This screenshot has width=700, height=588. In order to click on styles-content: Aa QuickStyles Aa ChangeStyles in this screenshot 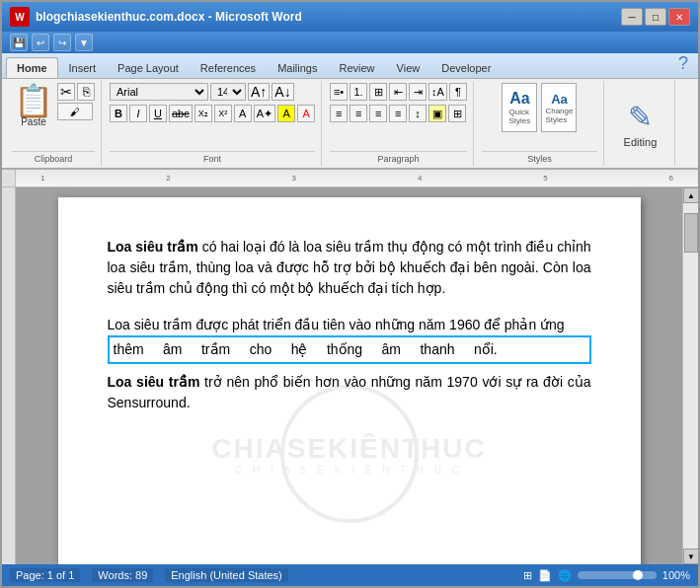, I will do `click(539, 116)`.